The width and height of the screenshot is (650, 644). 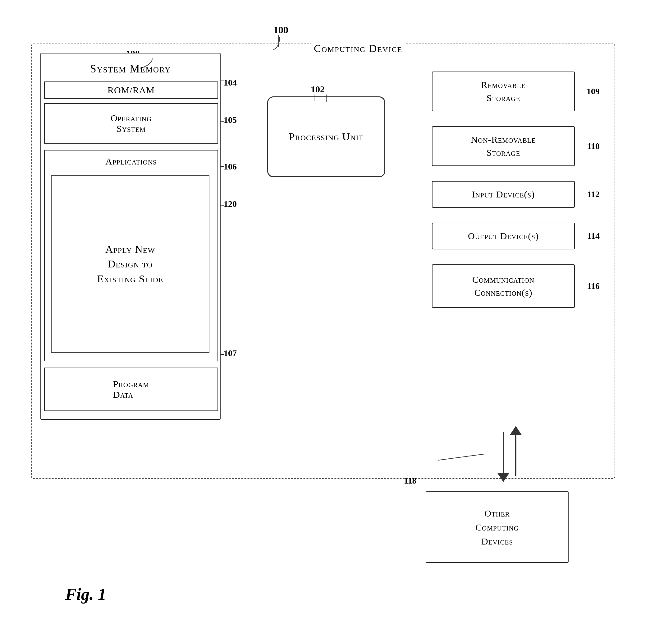 What do you see at coordinates (503, 92) in the screenshot?
I see `removable-storage-wrapper: RemovableStorage 109` at bounding box center [503, 92].